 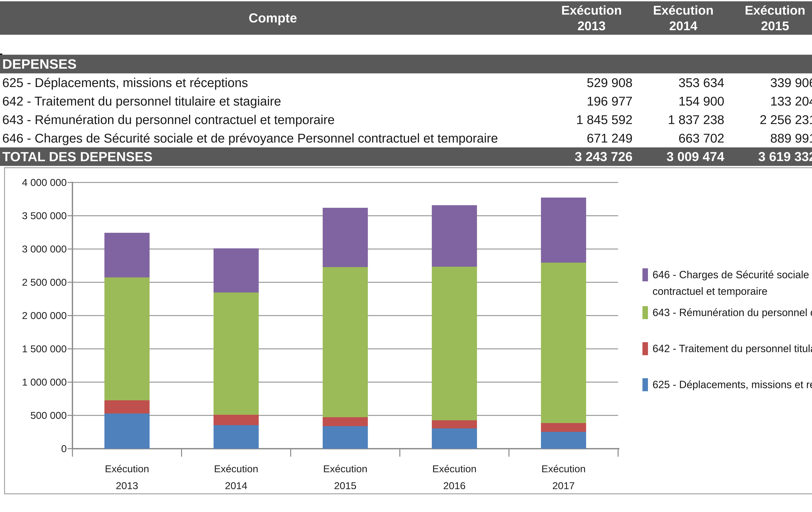 What do you see at coordinates (127, 477) in the screenshot?
I see `x-axis-label: Exécution2013` at bounding box center [127, 477].